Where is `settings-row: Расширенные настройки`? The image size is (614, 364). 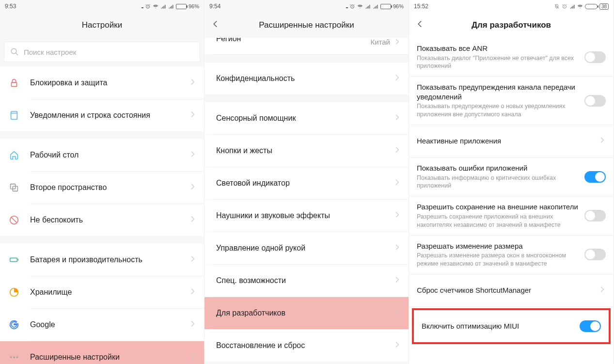
settings-row: Расширенные настройки is located at coordinates (102, 353).